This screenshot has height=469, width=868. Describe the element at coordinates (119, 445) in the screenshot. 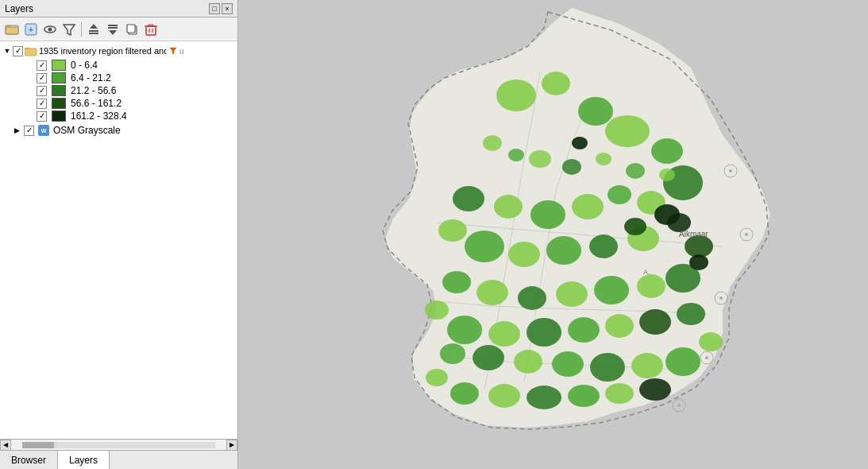

I see `scrollbar-track` at that location.